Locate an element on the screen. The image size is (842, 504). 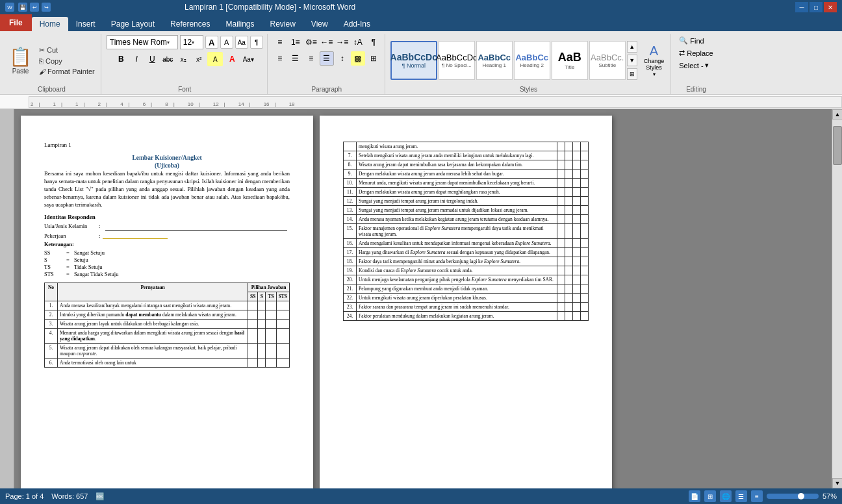
vertical-scrollbar: ▲ ▼ is located at coordinates (837, 299).